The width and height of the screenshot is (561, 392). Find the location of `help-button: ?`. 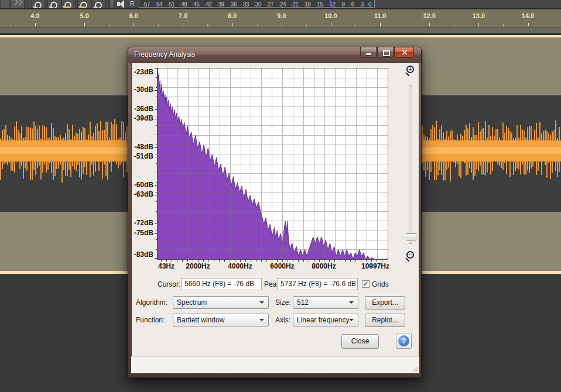

help-button: ? is located at coordinates (404, 341).